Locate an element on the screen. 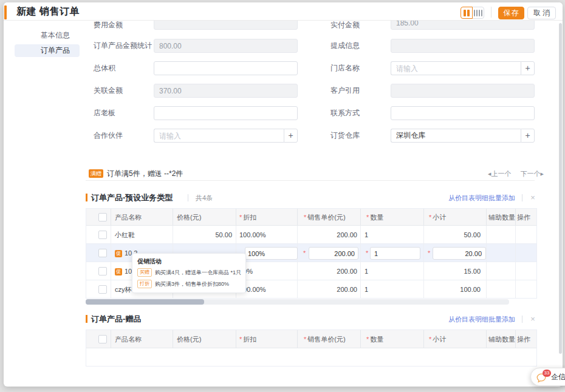 The width and height of the screenshot is (565, 392). col-header-discount: *折扣 is located at coordinates (267, 339).